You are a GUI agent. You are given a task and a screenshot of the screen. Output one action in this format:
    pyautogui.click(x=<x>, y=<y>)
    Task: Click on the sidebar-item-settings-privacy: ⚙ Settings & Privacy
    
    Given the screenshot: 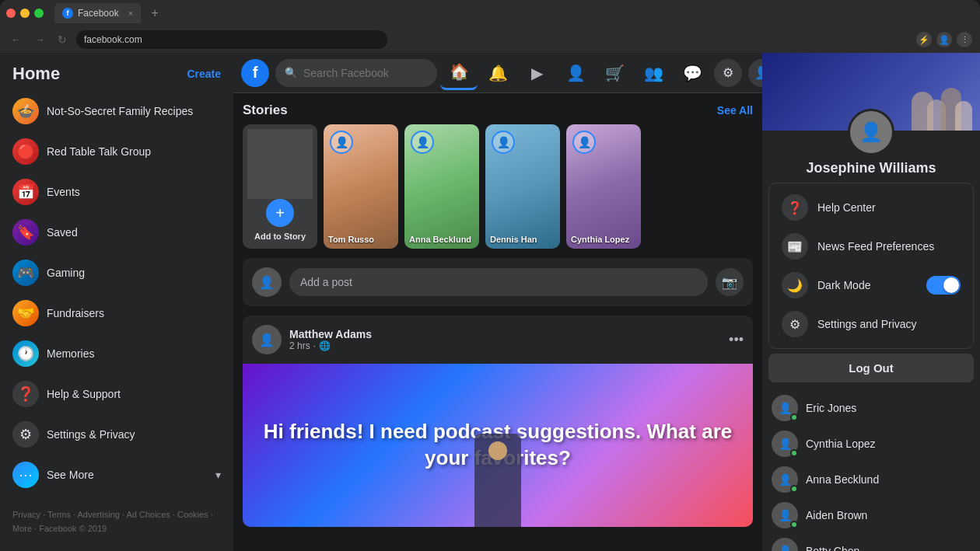 What is the action you would take?
    pyautogui.click(x=117, y=434)
    